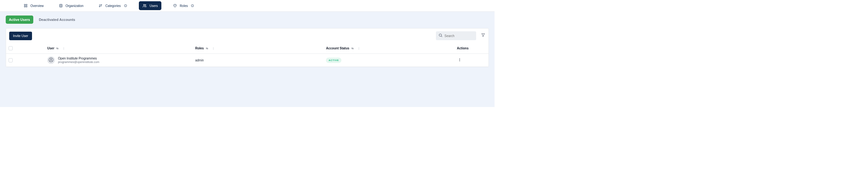  I want to click on table-header-row: User, so click(247, 48).